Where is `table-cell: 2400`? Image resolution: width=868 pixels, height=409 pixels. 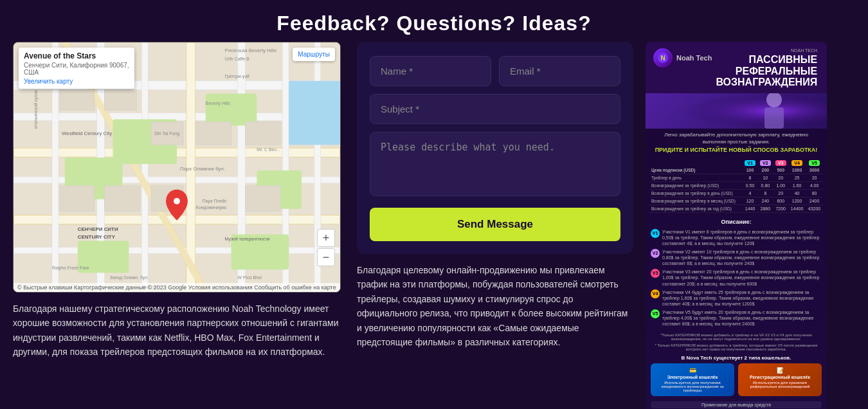
table-cell: 2400 is located at coordinates (814, 201).